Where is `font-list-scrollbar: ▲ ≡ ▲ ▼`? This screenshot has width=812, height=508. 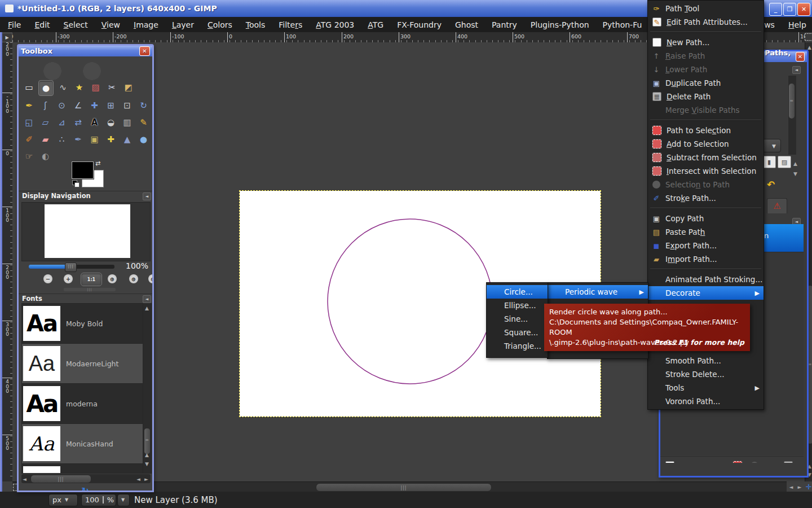
font-list-scrollbar: ▲ ≡ ▲ ▼ is located at coordinates (147, 388).